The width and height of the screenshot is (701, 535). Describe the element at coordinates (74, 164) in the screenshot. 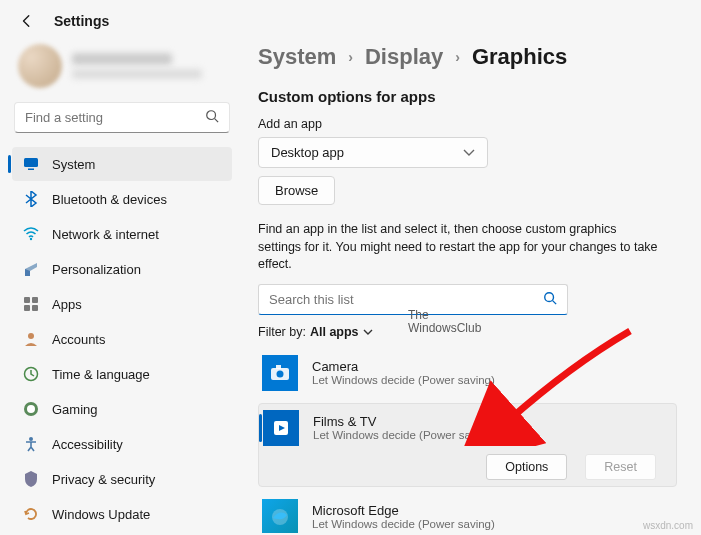

I see `sidebar-item-label: System` at that location.